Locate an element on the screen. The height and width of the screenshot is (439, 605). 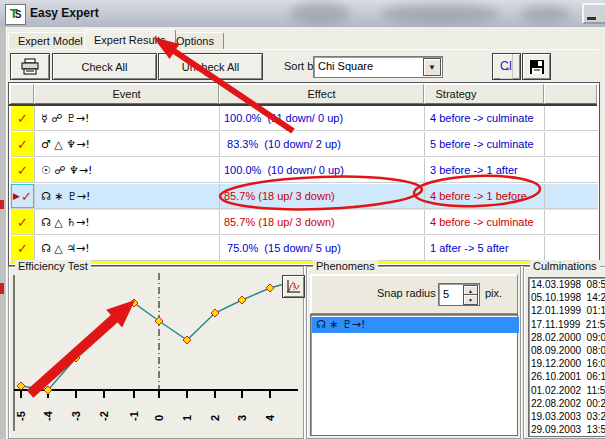
ci-button: →CI is located at coordinates (506, 66).